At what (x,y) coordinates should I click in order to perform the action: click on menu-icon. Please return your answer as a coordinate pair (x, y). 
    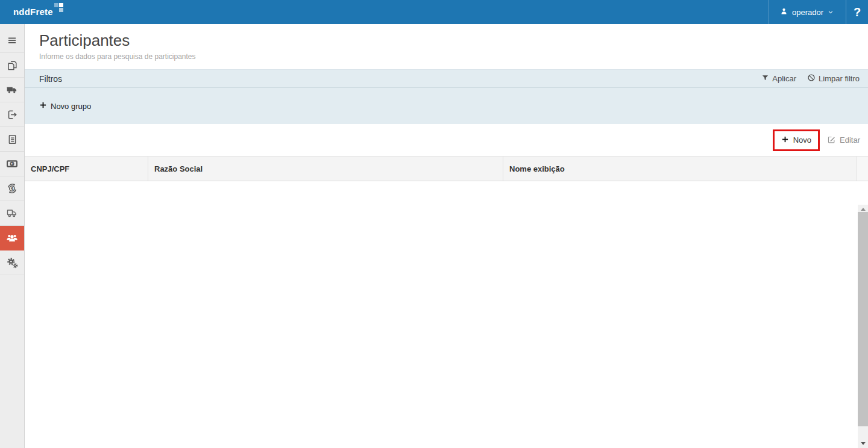
    Looking at the image, I should click on (12, 40).